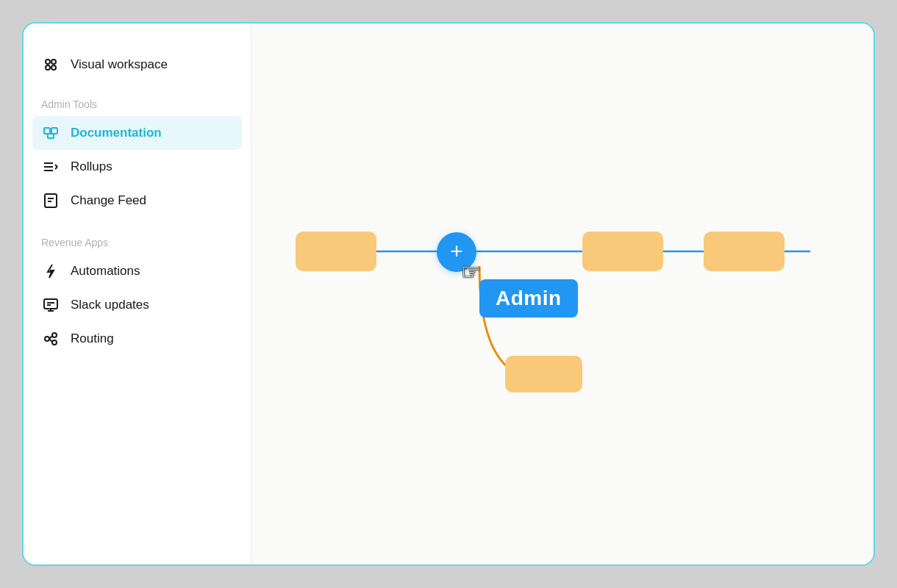 This screenshot has width=897, height=588. Describe the element at coordinates (137, 133) in the screenshot. I see `sidebar-item-documentation: Documentation` at that location.